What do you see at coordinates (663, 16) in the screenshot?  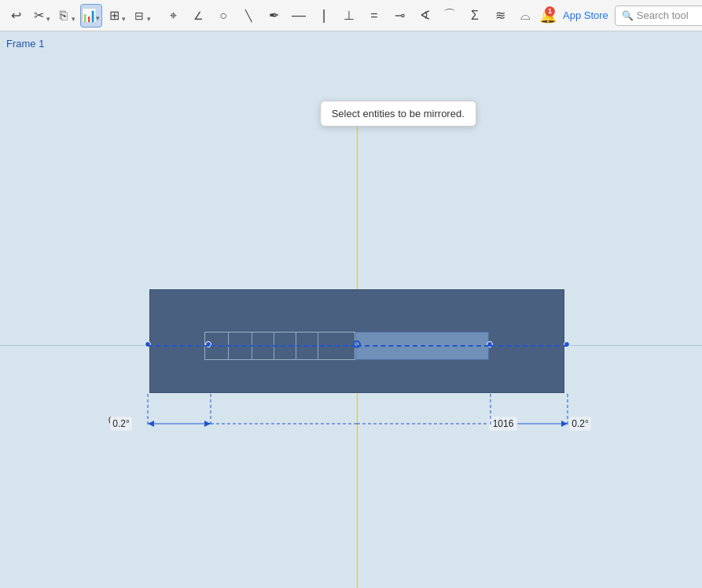 I see `search-placeholder: Search tool` at bounding box center [663, 16].